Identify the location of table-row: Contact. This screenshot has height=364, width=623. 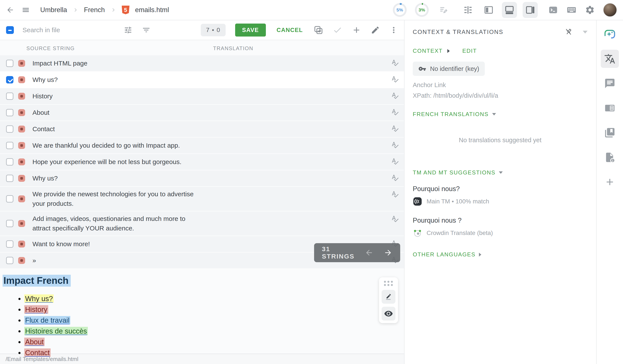
(202, 129).